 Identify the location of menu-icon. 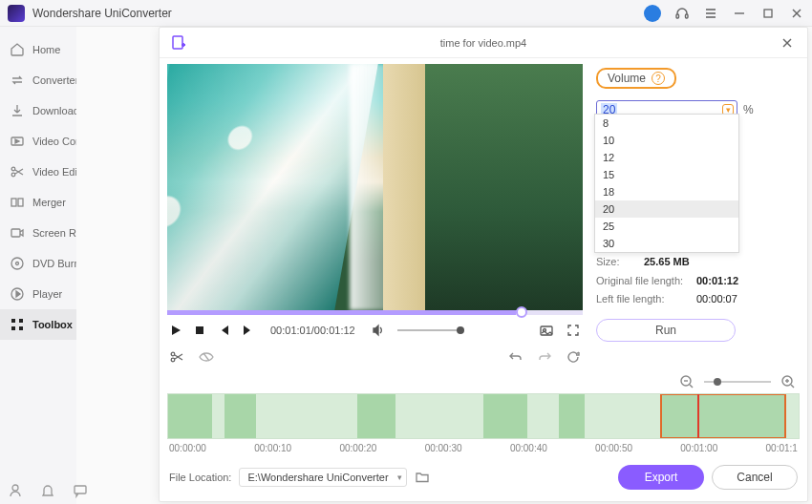
(711, 13).